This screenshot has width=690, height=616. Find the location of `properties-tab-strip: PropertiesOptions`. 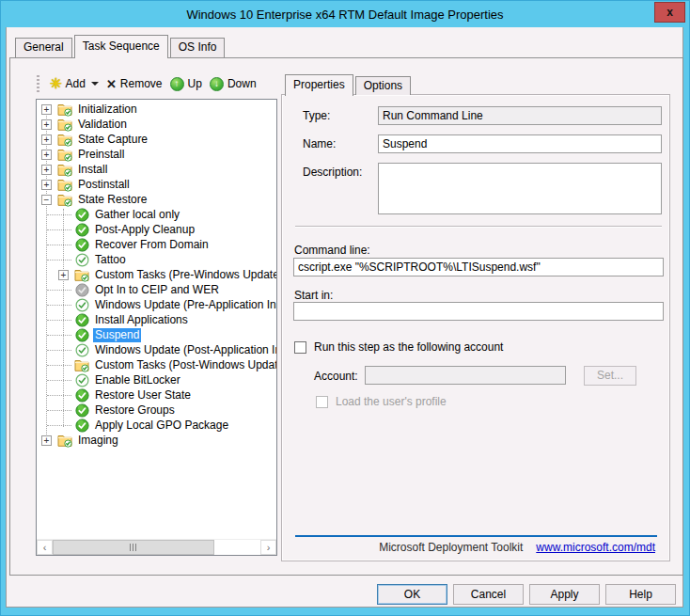

properties-tab-strip: PropertiesOptions is located at coordinates (349, 85).